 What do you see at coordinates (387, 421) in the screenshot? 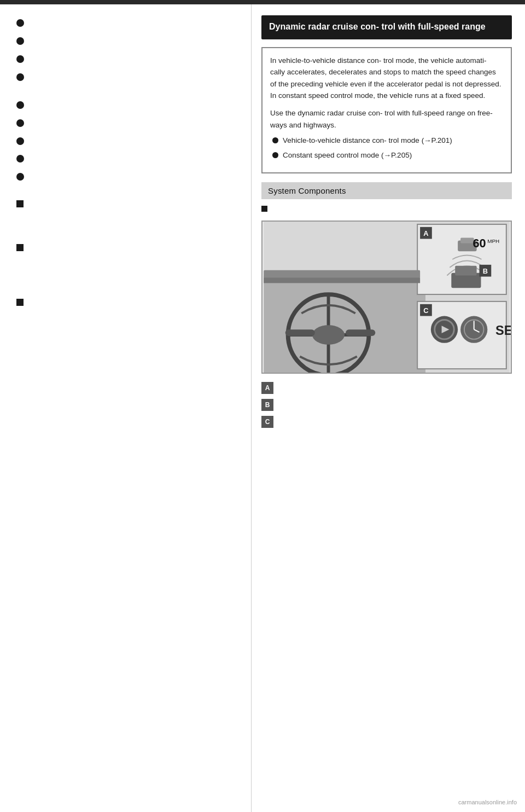
I see `label-row-c: C` at bounding box center [387, 421].